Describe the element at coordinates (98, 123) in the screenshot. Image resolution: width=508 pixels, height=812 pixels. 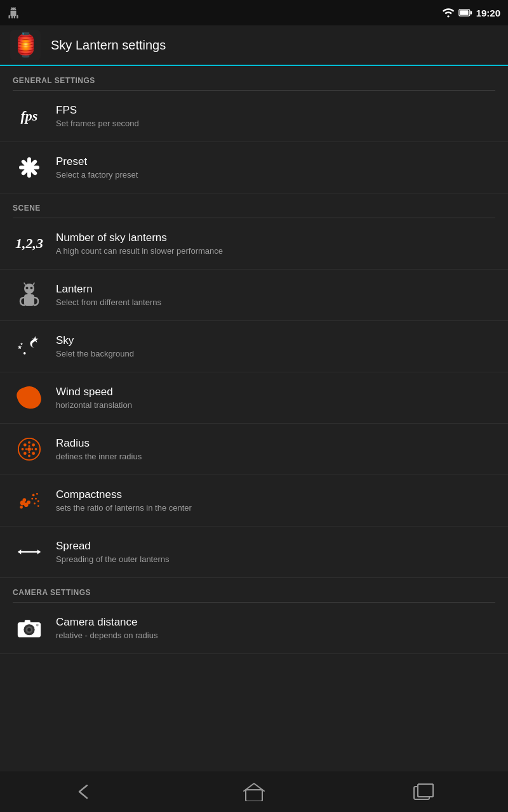
I see `fps-subtitle: Set frames per second` at that location.